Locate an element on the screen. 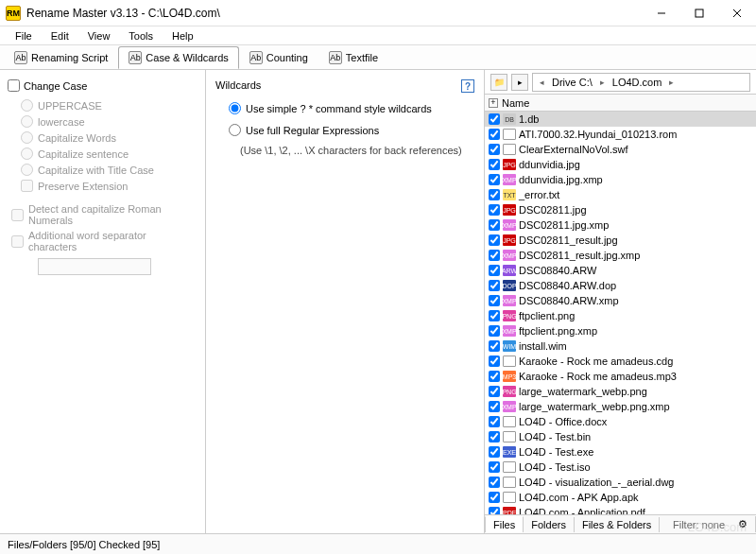 Image resolution: width=756 pixels, height=555 pixels. close-button is located at coordinates (737, 13).